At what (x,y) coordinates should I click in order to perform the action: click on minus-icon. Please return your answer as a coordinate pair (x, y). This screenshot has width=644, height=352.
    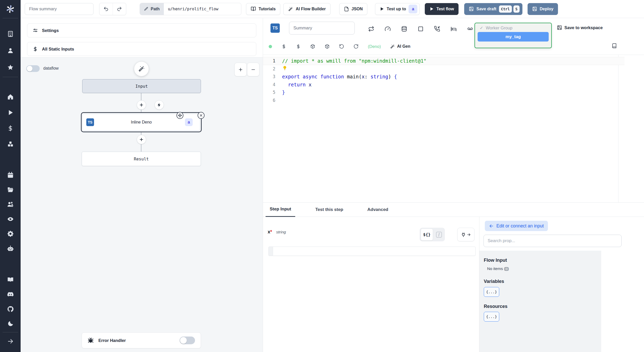
    Looking at the image, I should click on (253, 70).